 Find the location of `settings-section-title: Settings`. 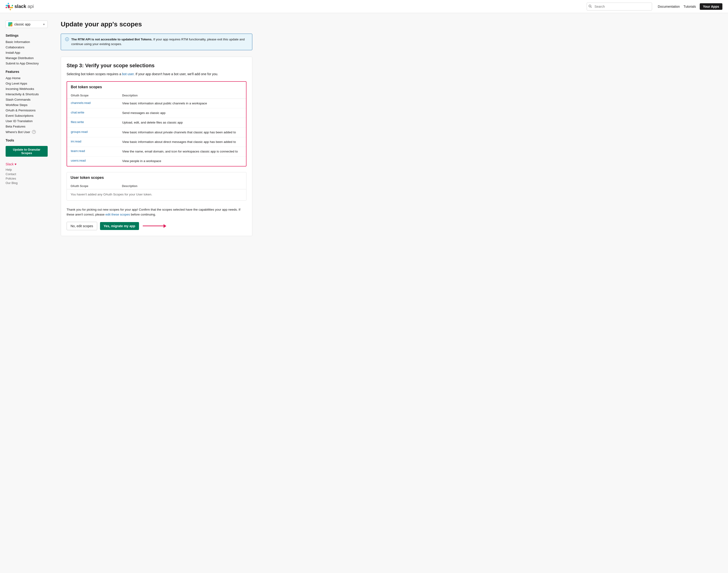

settings-section-title: Settings is located at coordinates (27, 36).